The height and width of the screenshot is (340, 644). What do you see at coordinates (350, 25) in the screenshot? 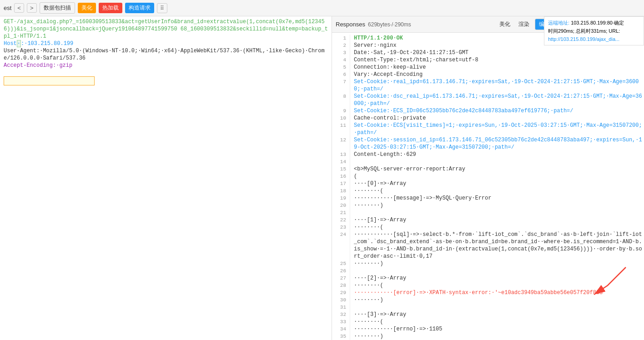
I see `response-title: Responses` at bounding box center [350, 25].